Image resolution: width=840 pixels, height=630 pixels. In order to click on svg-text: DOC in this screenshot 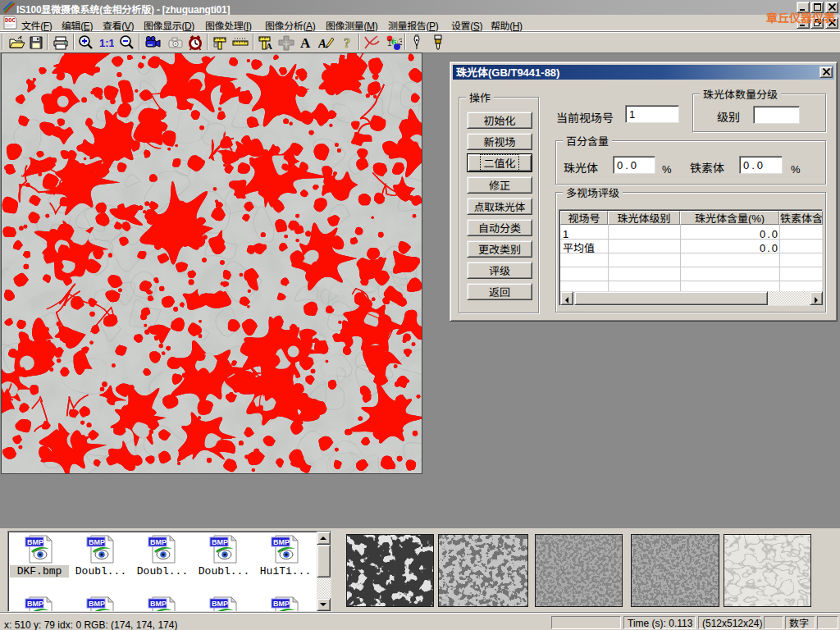, I will do `click(10, 21)`.